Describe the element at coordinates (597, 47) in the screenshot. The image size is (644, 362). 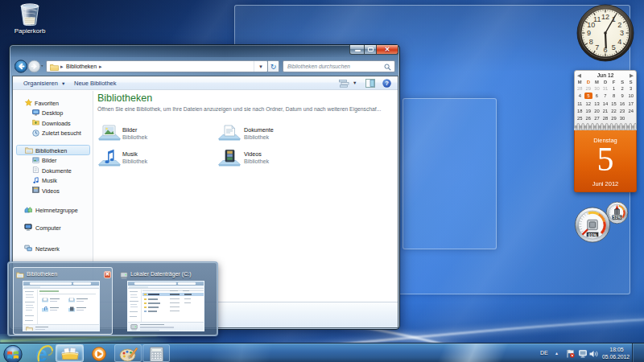
I see `svg-text: 7` at that location.